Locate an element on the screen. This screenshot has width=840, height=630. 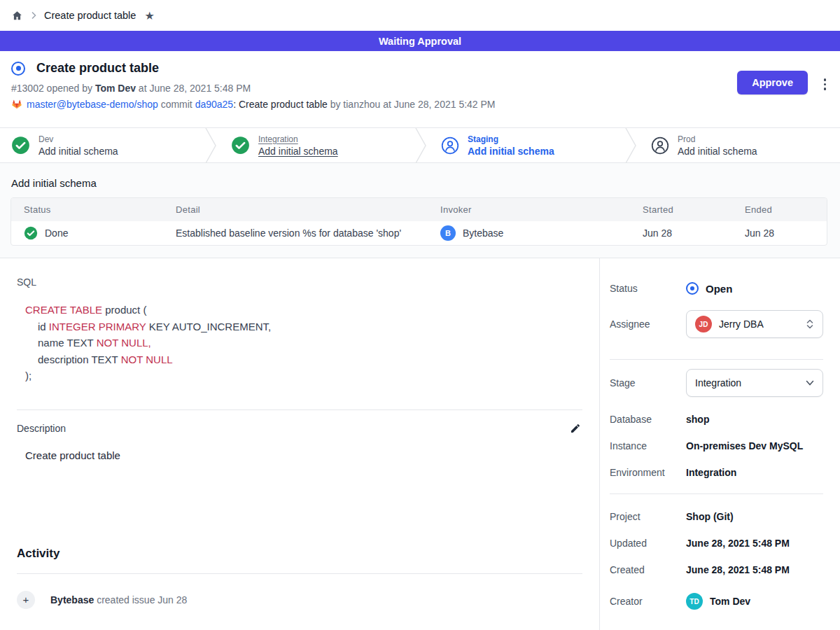
breadcrumb: Create product table ★ is located at coordinates (420, 15).